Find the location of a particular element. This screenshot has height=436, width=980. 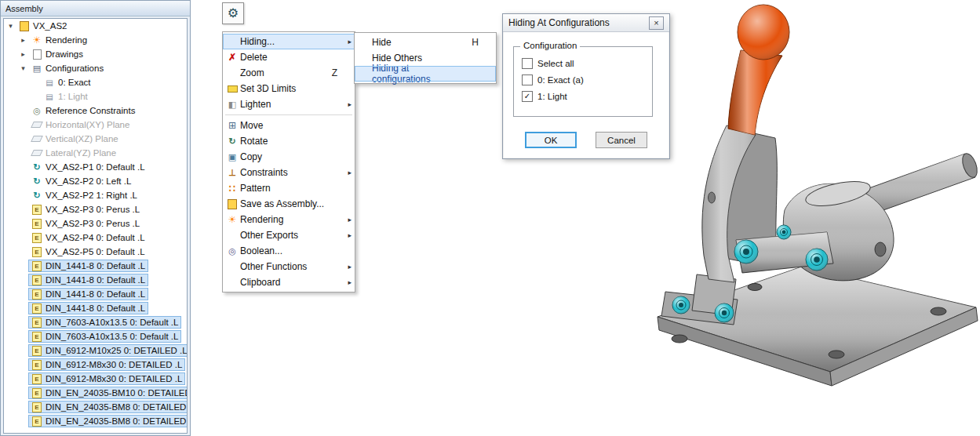

tree-item-din-6912-m10x25-0-detailed-l: DIN_6912-M10x25 0: DETAILED .L is located at coordinates (96, 351).